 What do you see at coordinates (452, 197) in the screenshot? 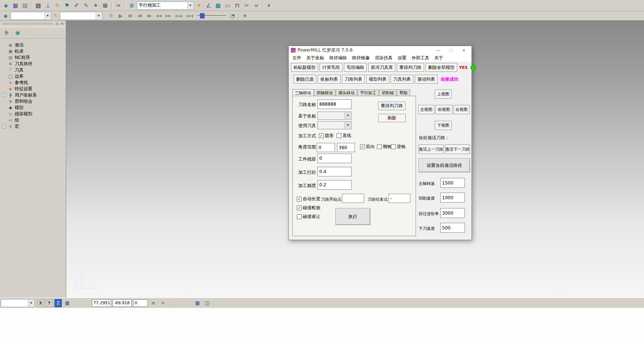
I see `cutting-feed-input` at bounding box center [452, 197].